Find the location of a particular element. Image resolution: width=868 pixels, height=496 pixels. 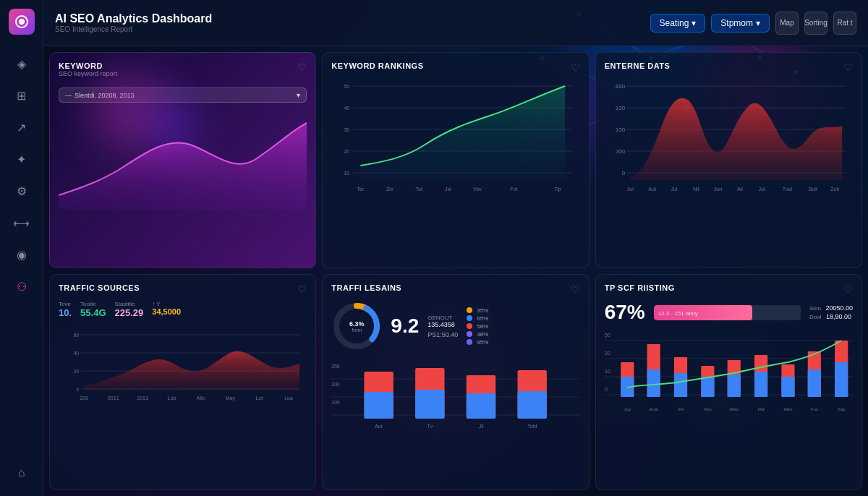

svg-text: Bult is located at coordinates (812, 189).